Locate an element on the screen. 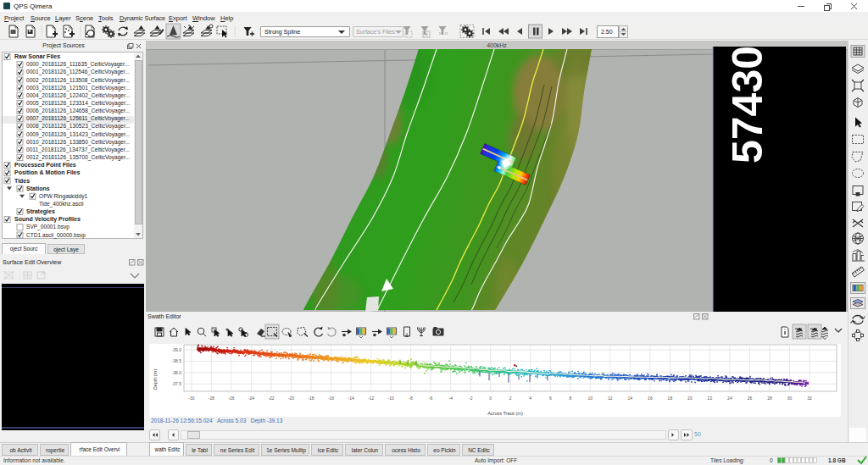 The height and width of the screenshot is (465, 868). svg-text: -4 is located at coordinates (451, 398).